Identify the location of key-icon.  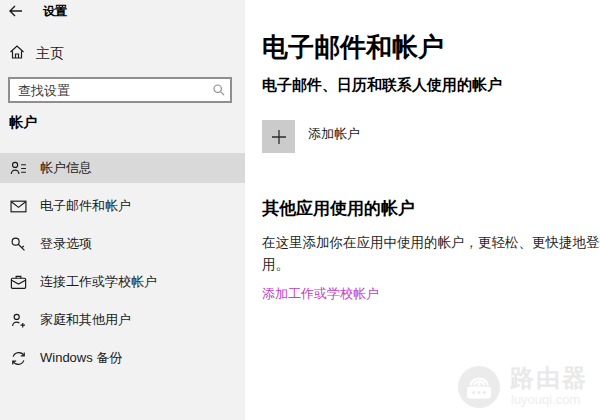
(18, 244).